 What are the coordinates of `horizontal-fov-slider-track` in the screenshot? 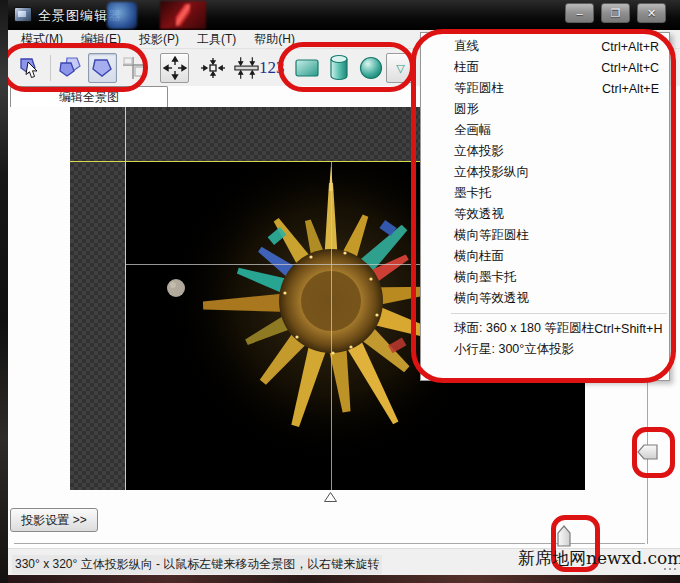 It's located at (330, 544).